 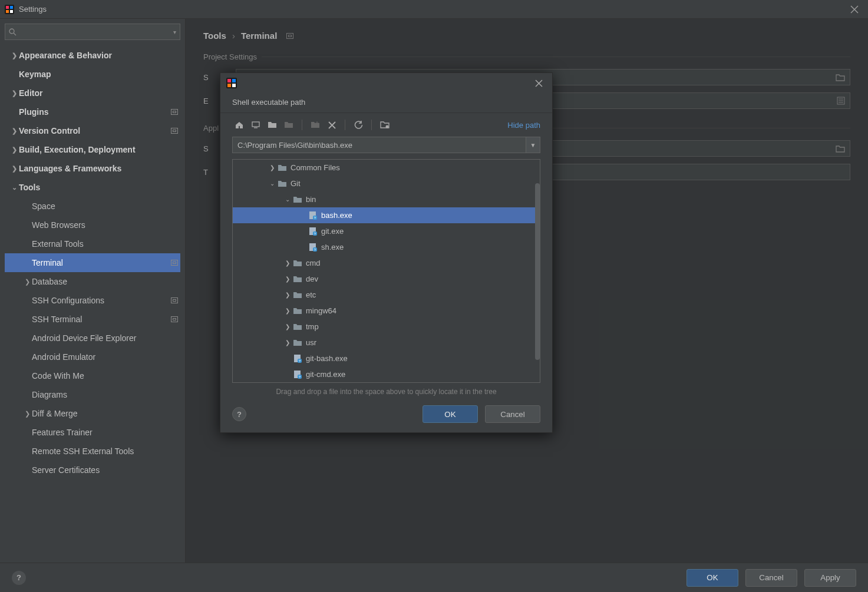 What do you see at coordinates (93, 206) in the screenshot?
I see `sidebar-item-space: Space` at bounding box center [93, 206].